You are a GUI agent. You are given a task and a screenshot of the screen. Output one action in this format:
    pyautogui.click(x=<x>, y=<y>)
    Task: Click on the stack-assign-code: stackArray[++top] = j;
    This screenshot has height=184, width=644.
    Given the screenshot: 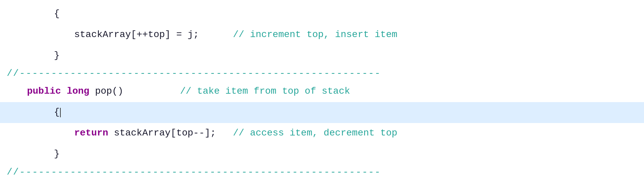 What is the action you would take?
    pyautogui.click(x=137, y=35)
    